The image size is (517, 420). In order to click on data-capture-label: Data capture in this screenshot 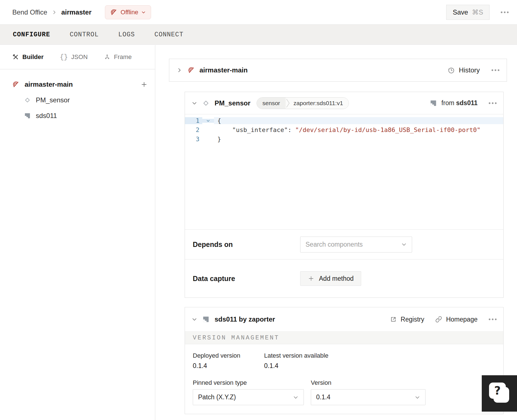, I will do `click(246, 279)`.